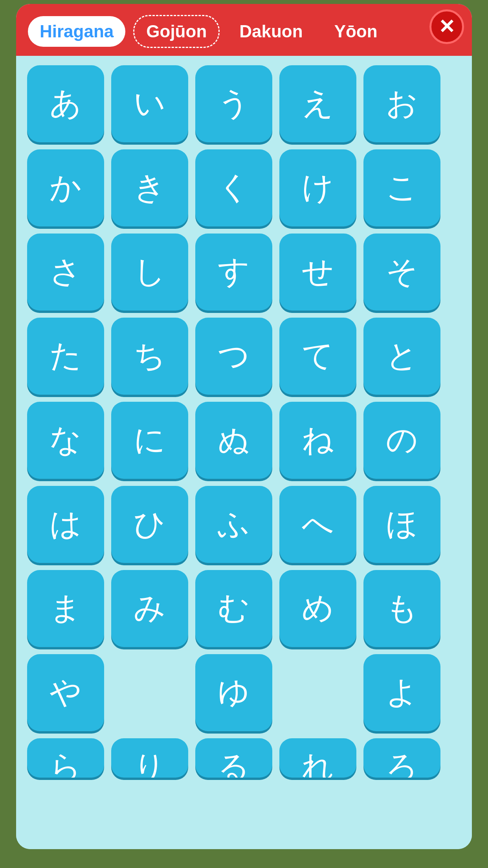 The height and width of the screenshot is (868, 488). I want to click on kana-button-ri: り, so click(150, 758).